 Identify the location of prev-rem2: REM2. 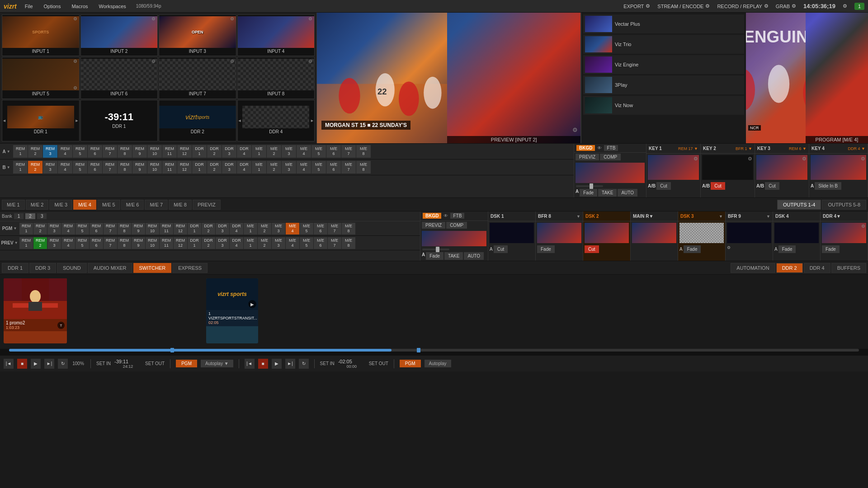
(40, 243).